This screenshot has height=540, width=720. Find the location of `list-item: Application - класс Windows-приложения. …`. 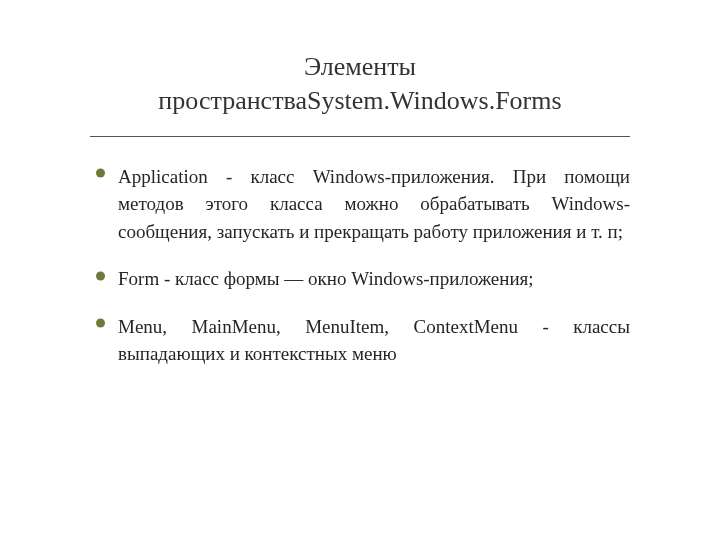

list-item: Application - класс Windows-приложения. … is located at coordinates (363, 204).